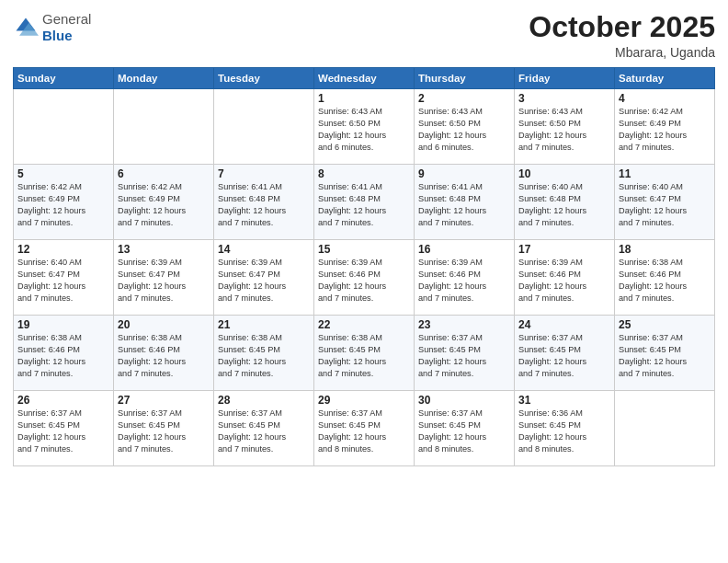 The width and height of the screenshot is (728, 563). I want to click on day-number: 23, so click(464, 325).